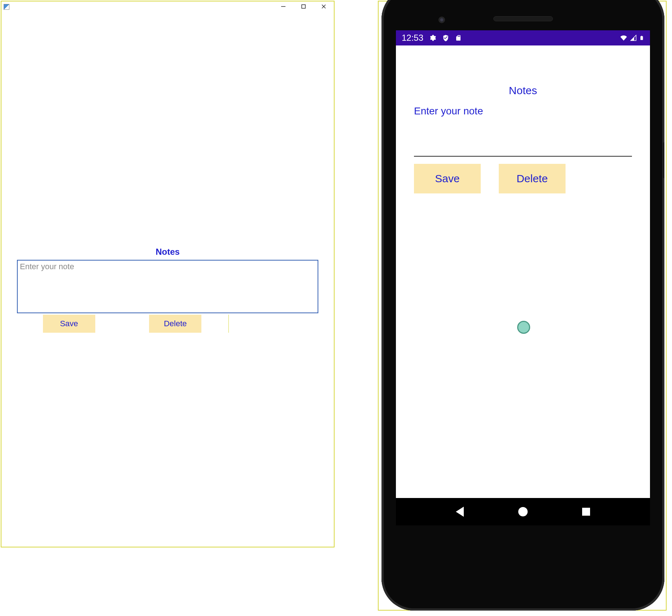 The width and height of the screenshot is (672, 616). I want to click on note-input-container, so click(167, 287).